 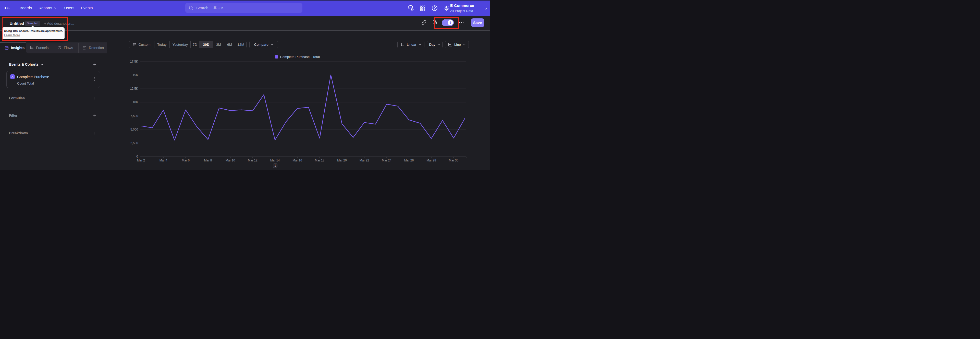 I want to click on filter-header: Filter, so click(x=13, y=116).